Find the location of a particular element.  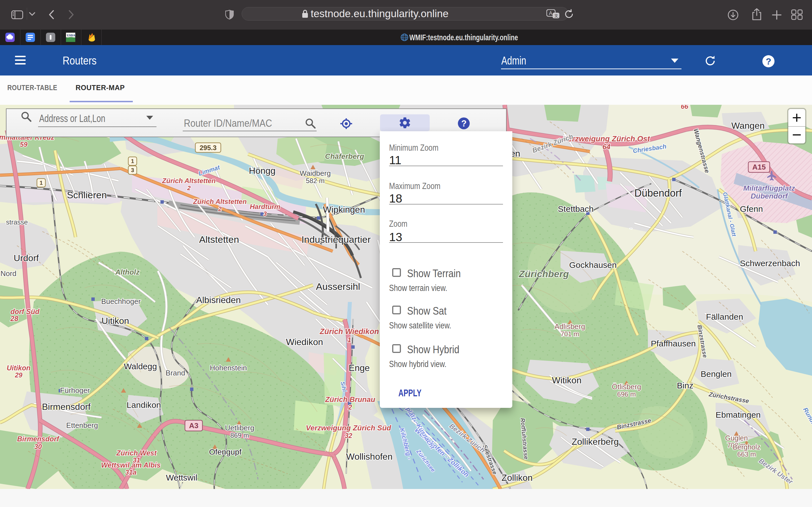

svg-text: Hardturm is located at coordinates (265, 207).